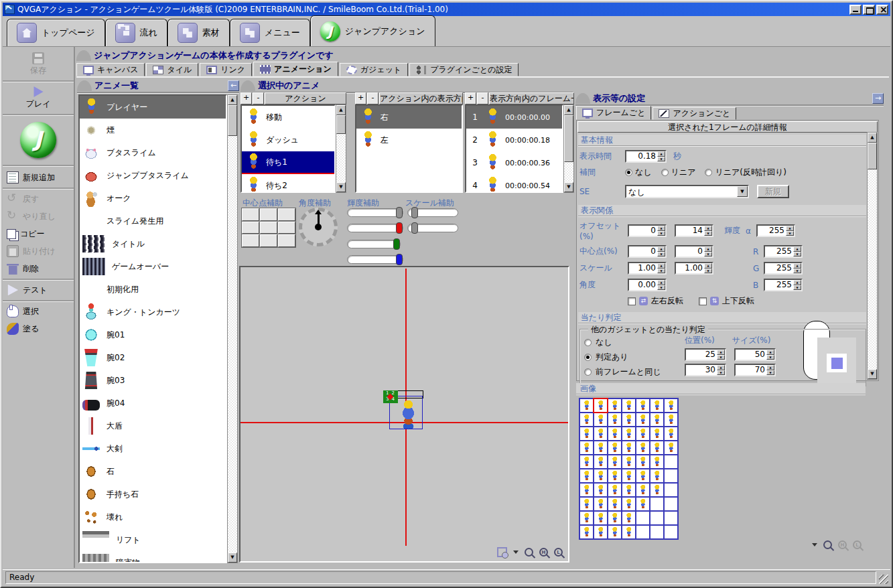 The image size is (893, 588). Describe the element at coordinates (372, 31) in the screenshot. I see `main-tab: ジャンプアクション` at that location.